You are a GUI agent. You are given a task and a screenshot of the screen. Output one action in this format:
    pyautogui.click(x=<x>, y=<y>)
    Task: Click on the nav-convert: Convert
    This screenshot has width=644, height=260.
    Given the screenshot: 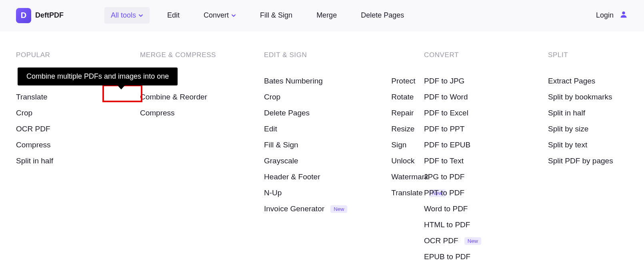 What is the action you would take?
    pyautogui.click(x=220, y=15)
    